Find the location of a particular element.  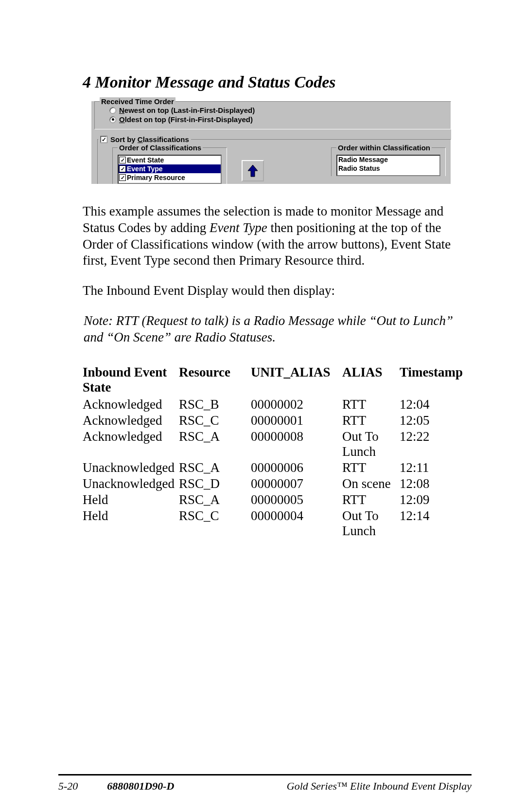

sort-by-classifications-group: Order of Classifications Event State Eve… is located at coordinates (274, 162).